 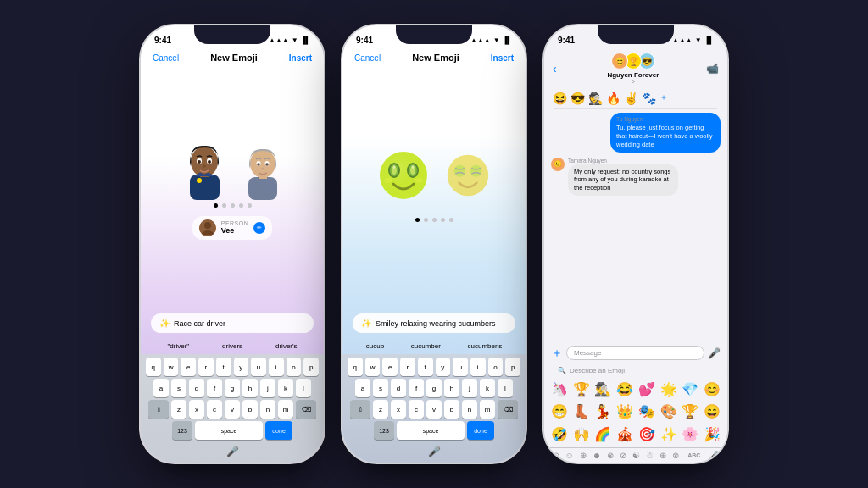 What do you see at coordinates (712, 435) in the screenshot?
I see `eg-24: 🎉` at bounding box center [712, 435].